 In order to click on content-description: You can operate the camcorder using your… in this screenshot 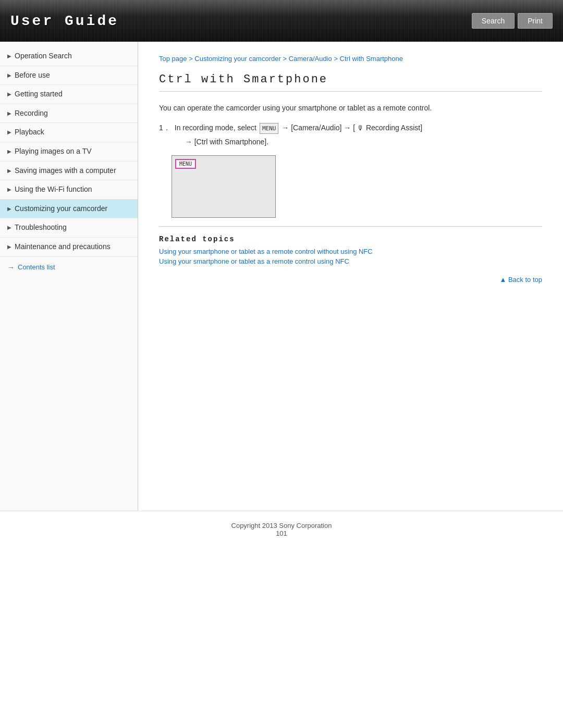, I will do `click(350, 108)`.